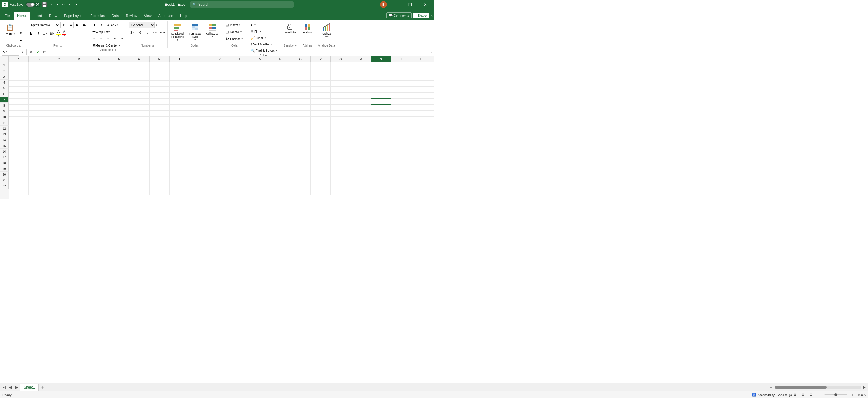 The height and width of the screenshot is (398, 868). I want to click on cell-F17, so click(119, 162).